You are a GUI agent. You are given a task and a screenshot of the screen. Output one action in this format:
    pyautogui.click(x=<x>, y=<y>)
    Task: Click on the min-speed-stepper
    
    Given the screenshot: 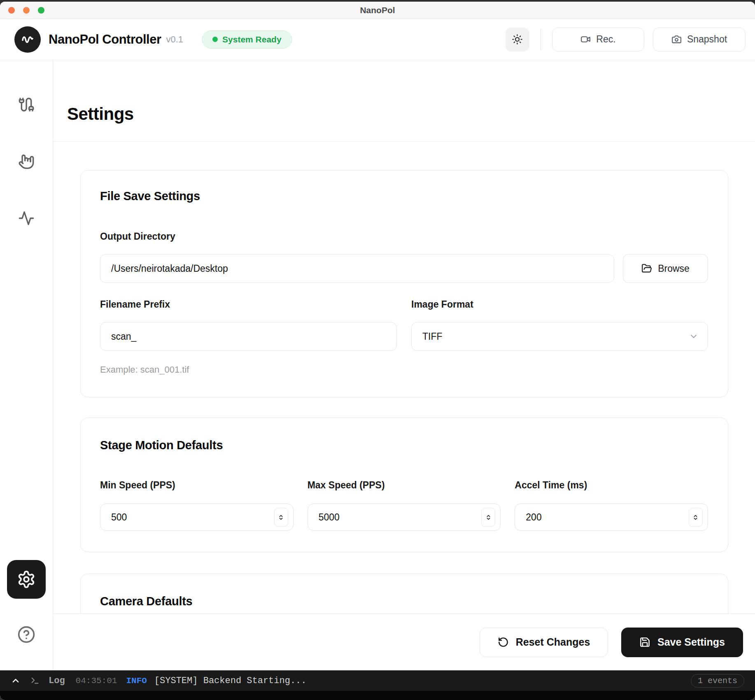 What is the action you would take?
    pyautogui.click(x=281, y=517)
    